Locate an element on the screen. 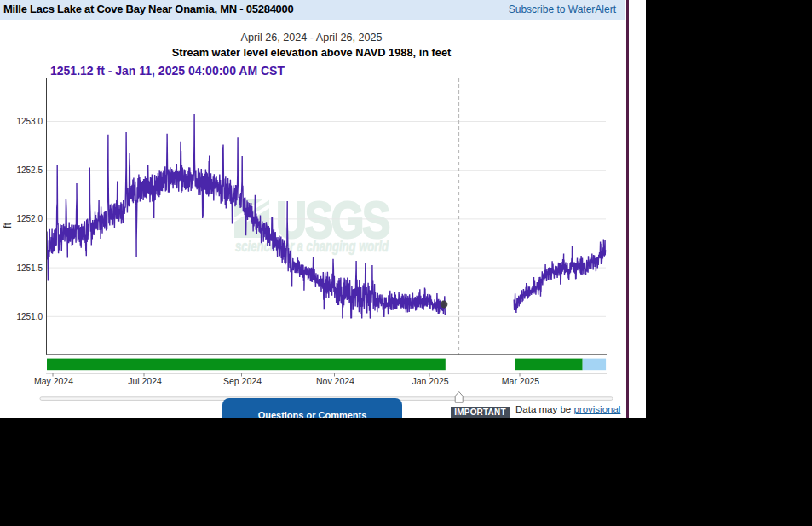  svg-text: 1251.0 is located at coordinates (29, 317).